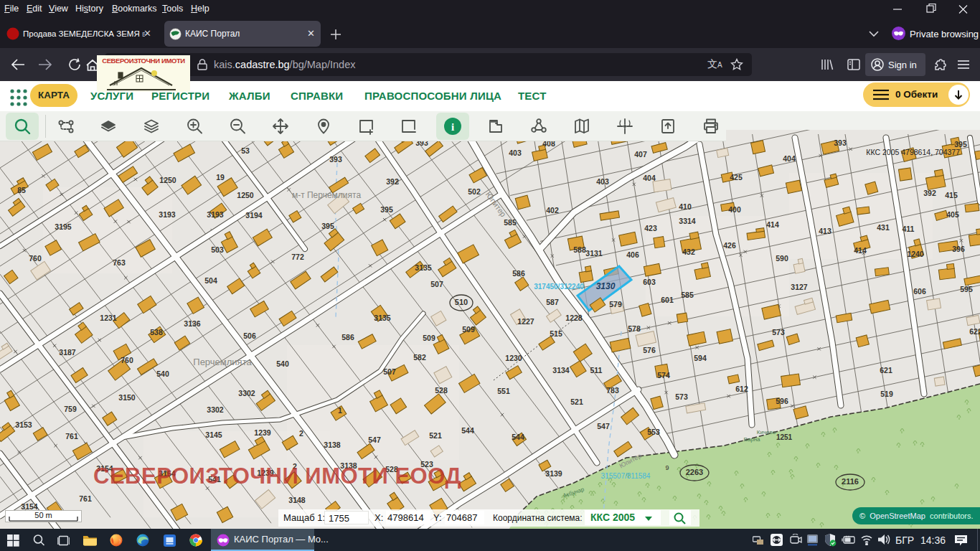 The width and height of the screenshot is (980, 551). Describe the element at coordinates (510, 222) in the screenshot. I see `svg-text: 585` at that location.